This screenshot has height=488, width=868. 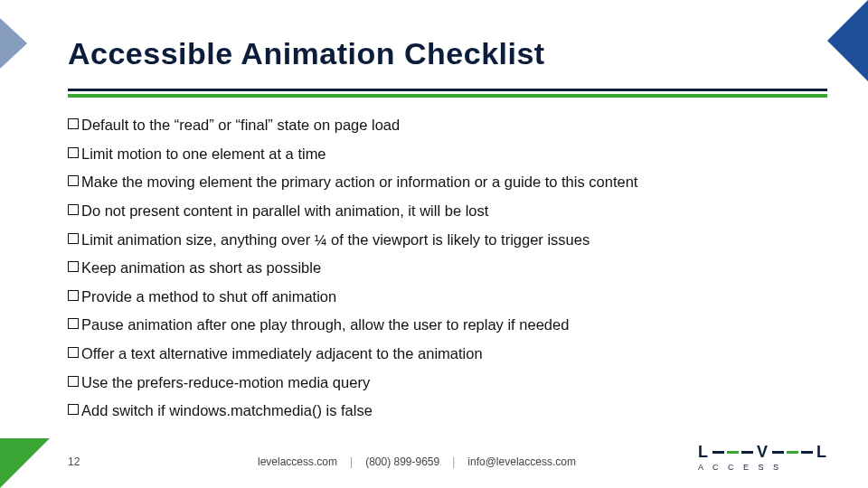 I want to click on list-item-text: Pause animation after one play through, …, so click(x=326, y=325).